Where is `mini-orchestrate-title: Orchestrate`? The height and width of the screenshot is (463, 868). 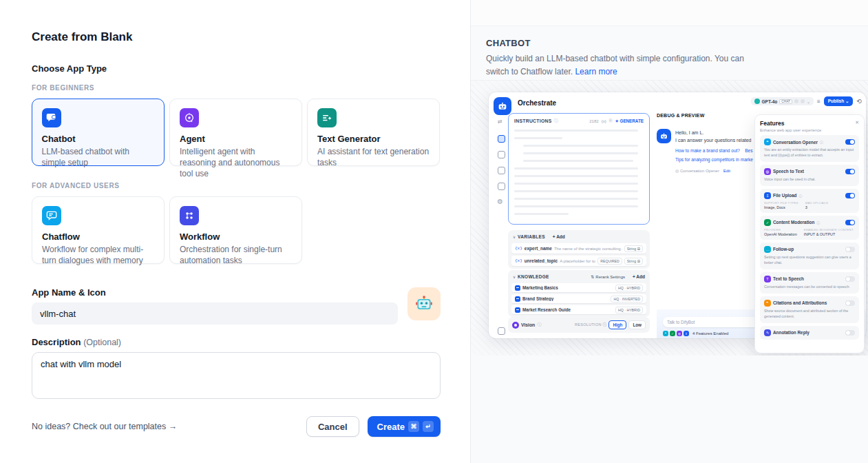 mini-orchestrate-title: Orchestrate is located at coordinates (537, 103).